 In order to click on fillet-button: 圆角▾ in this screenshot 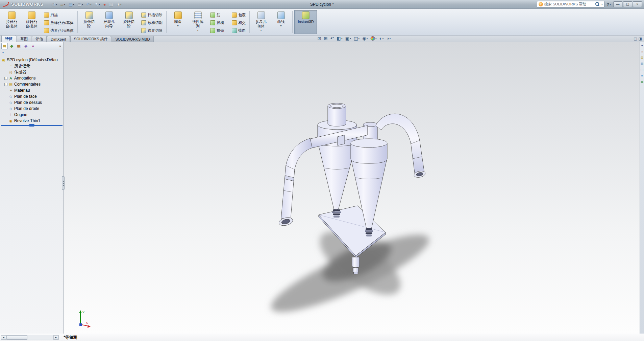, I will do `click(178, 22)`.